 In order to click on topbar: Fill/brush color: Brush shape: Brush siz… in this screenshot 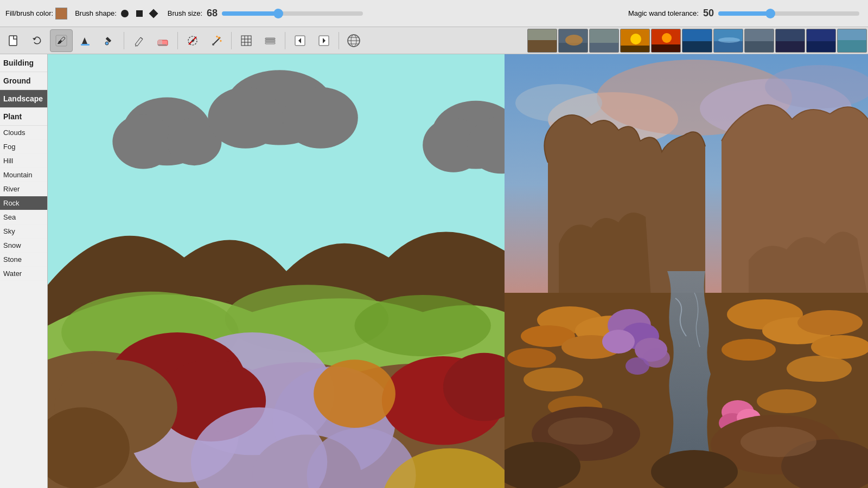, I will do `click(434, 14)`.